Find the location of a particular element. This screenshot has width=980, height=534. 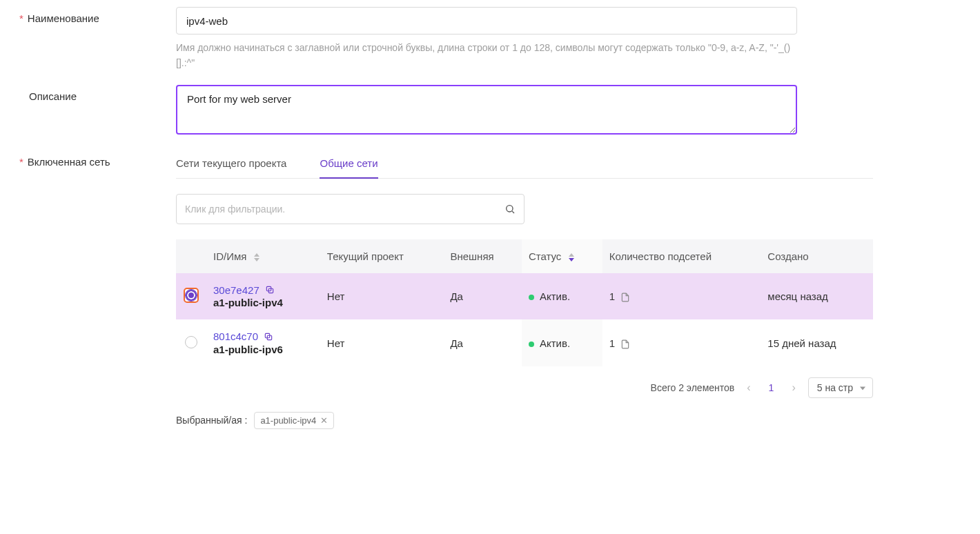

search-icon is located at coordinates (510, 209).